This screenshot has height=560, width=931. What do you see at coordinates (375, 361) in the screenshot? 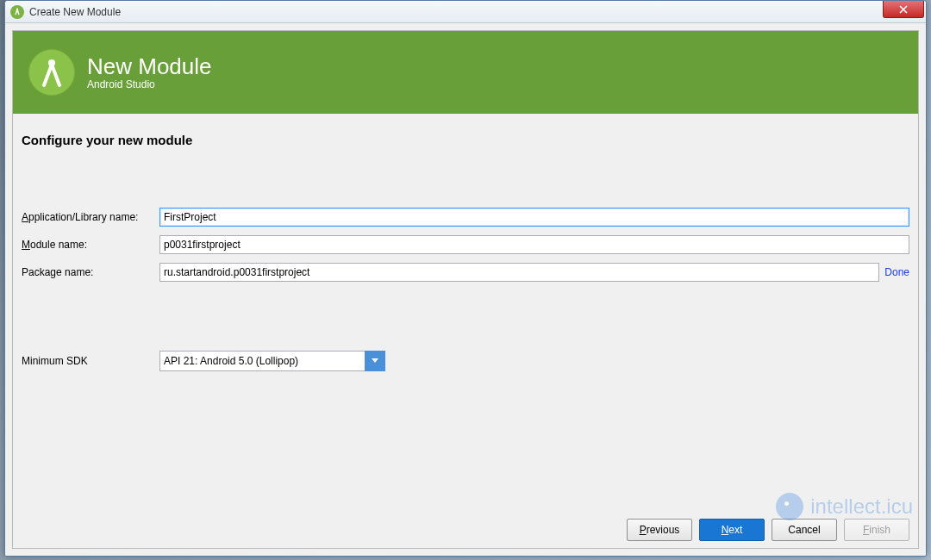
I see `chevron-down-icon` at bounding box center [375, 361].